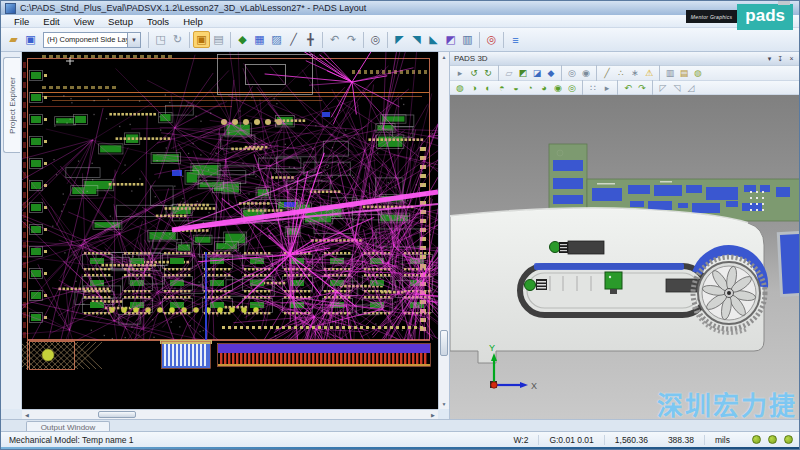  I want to click on scroll-down-icon: ▼, so click(444, 404).